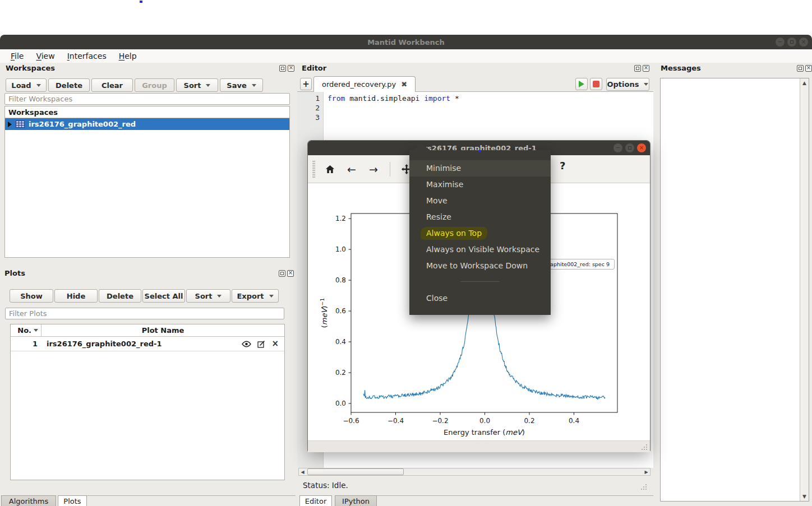 This screenshot has width=812, height=506. Describe the element at coordinates (562, 166) in the screenshot. I see `help-icon: ?` at that location.